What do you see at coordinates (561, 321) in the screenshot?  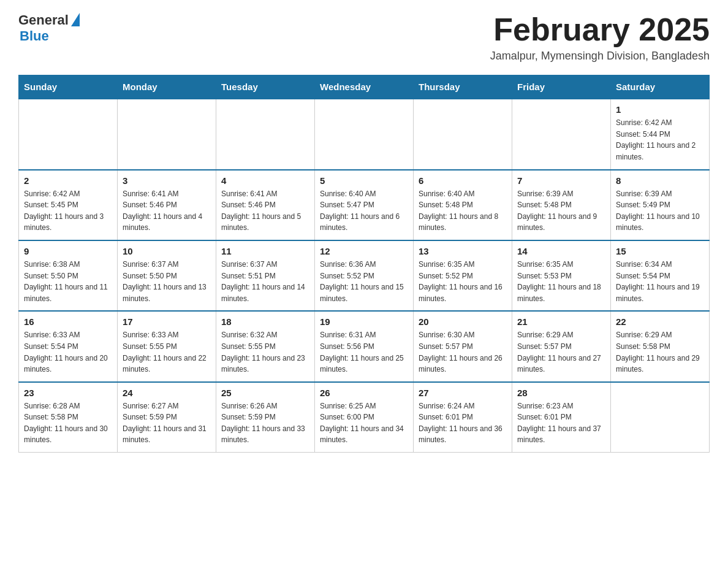 I see `day-number: 21` at bounding box center [561, 321].